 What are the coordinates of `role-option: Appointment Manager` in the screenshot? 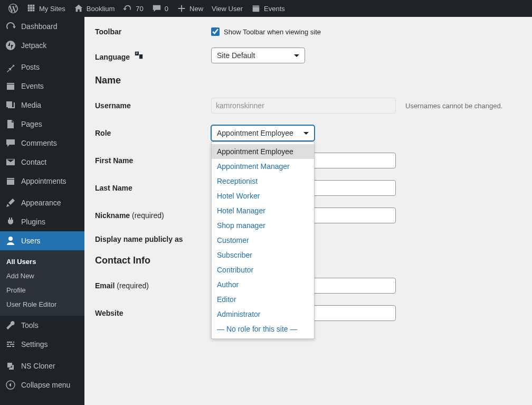 It's located at (263, 166).